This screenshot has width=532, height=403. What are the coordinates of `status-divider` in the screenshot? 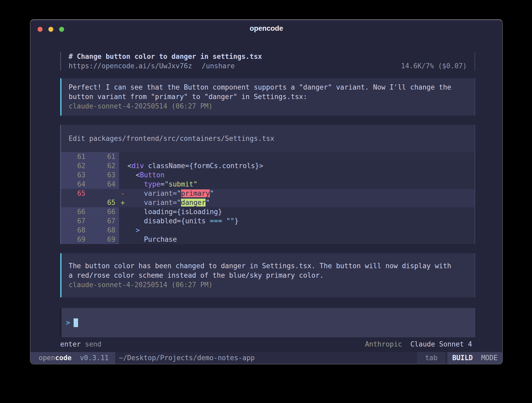 It's located at (446, 358).